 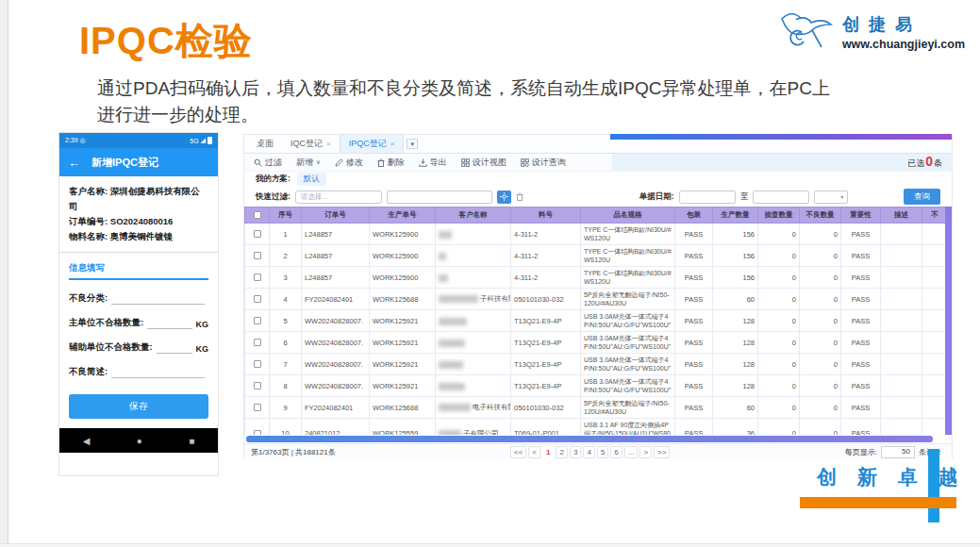 I want to click on vertical-scrollbar, so click(x=949, y=321).